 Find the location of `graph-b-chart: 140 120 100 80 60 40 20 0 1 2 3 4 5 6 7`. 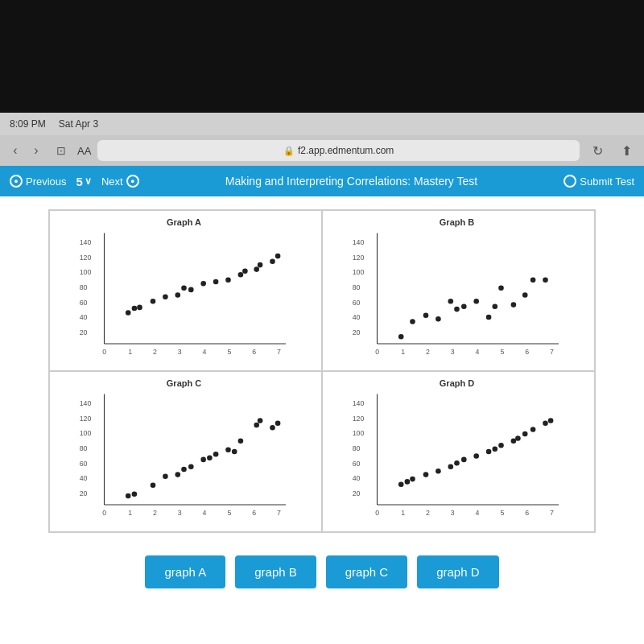

graph-b-chart: 140 120 100 80 60 40 20 0 1 2 3 4 5 6 7 is located at coordinates (457, 295).